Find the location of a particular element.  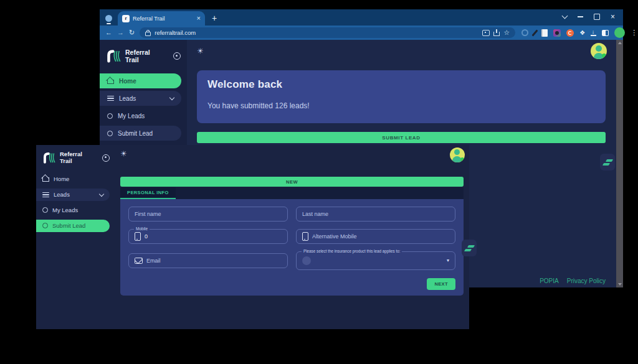

window-chevron-icon is located at coordinates (565, 16).